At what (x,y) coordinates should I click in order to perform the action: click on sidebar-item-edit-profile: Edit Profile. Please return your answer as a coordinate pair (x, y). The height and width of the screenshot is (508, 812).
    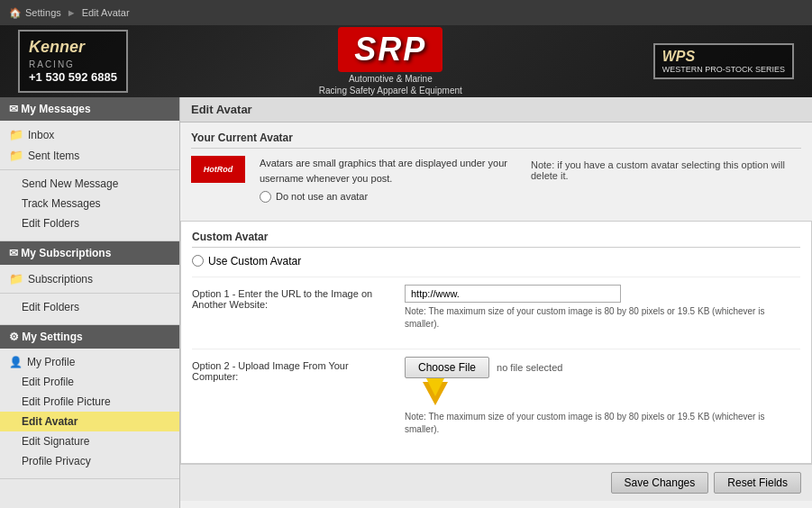
    Looking at the image, I should click on (90, 382).